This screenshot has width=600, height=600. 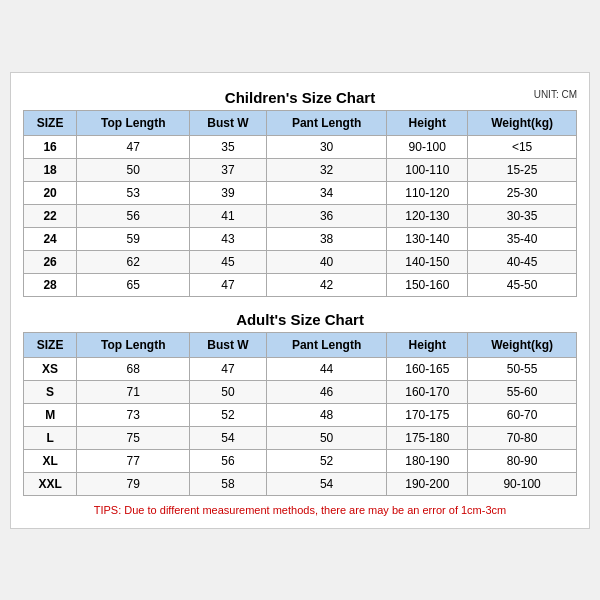 What do you see at coordinates (326, 262) in the screenshot?
I see `table-cell: 40` at bounding box center [326, 262].